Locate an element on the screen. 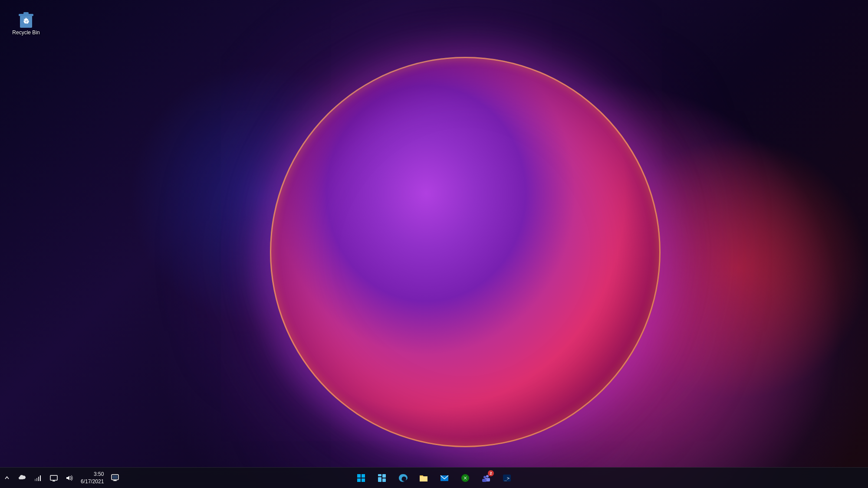 The width and height of the screenshot is (868, 488). widgets-icon is located at coordinates (382, 478).